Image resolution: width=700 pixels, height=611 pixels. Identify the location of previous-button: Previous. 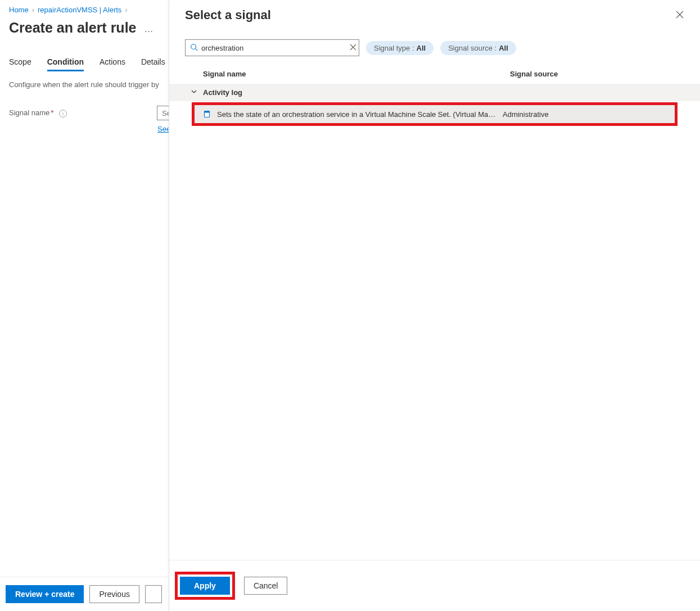
(114, 594).